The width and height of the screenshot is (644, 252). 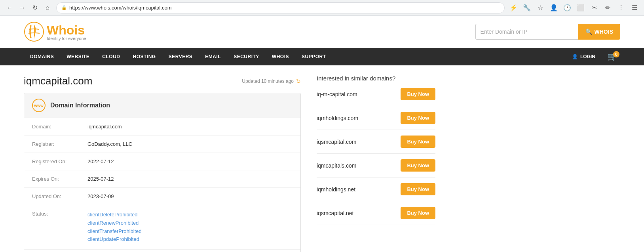 I want to click on expires-value: 2025-07-12, so click(x=101, y=179).